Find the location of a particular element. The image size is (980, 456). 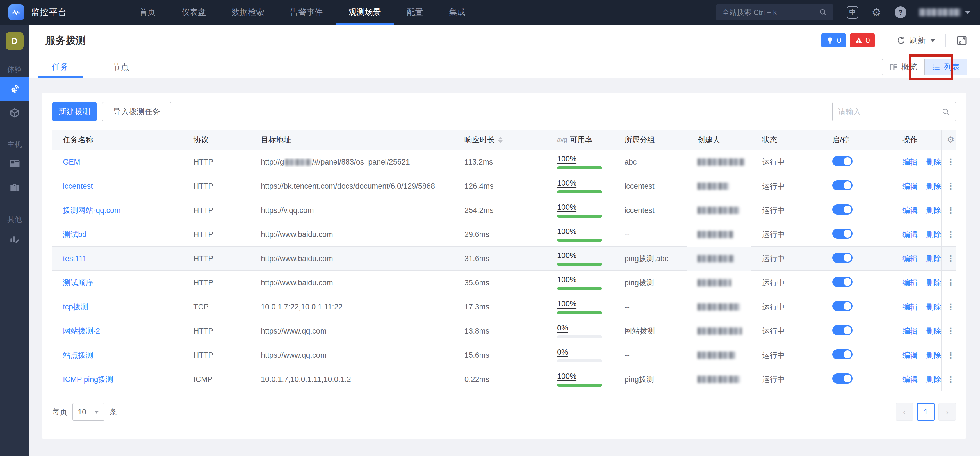

task-name-link: 站点拨测 is located at coordinates (78, 355).